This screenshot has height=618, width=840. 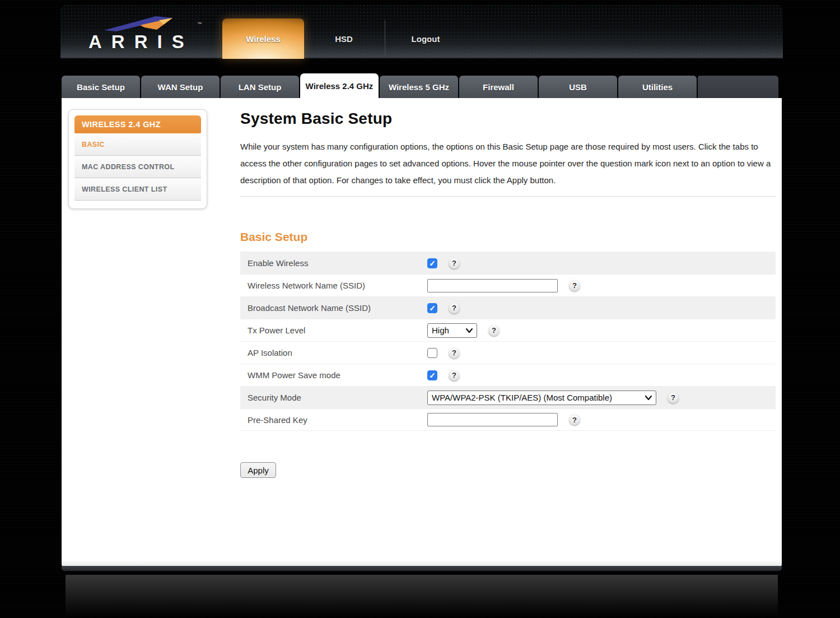 I want to click on form-row-enable-wireless: Enable Wireless ?, so click(x=508, y=263).